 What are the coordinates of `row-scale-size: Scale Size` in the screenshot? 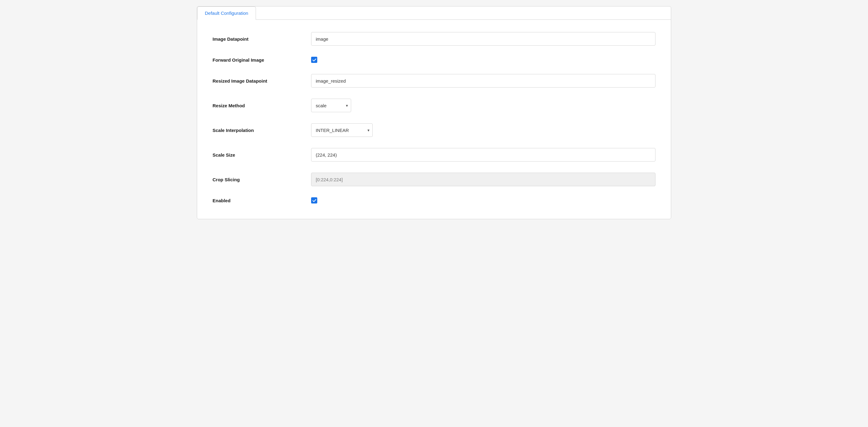 It's located at (434, 155).